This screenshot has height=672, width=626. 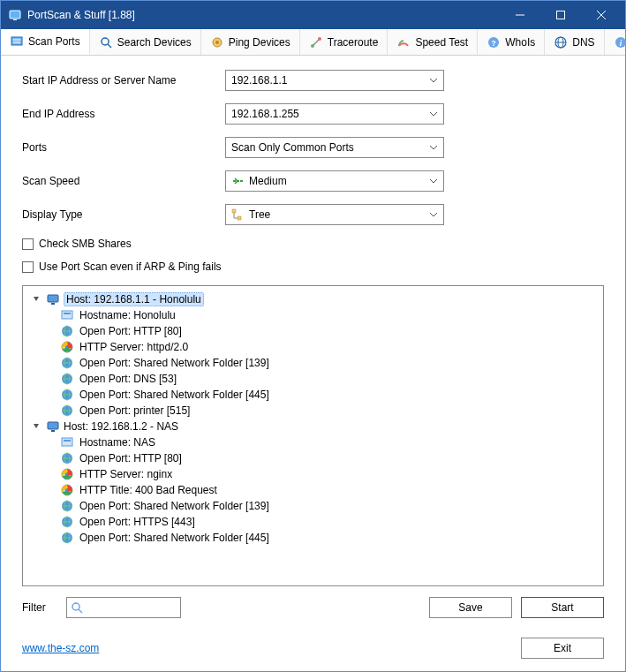 What do you see at coordinates (404, 42) in the screenshot?
I see `speed-icon` at bounding box center [404, 42].